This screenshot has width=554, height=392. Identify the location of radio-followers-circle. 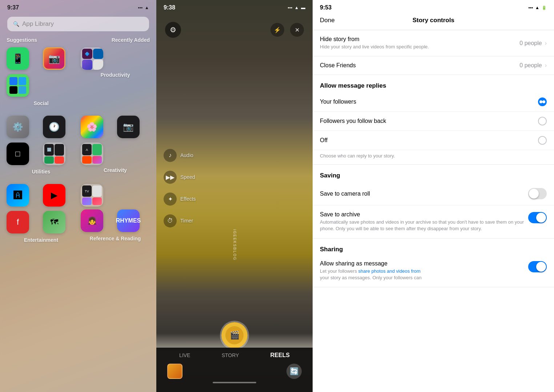
(542, 102).